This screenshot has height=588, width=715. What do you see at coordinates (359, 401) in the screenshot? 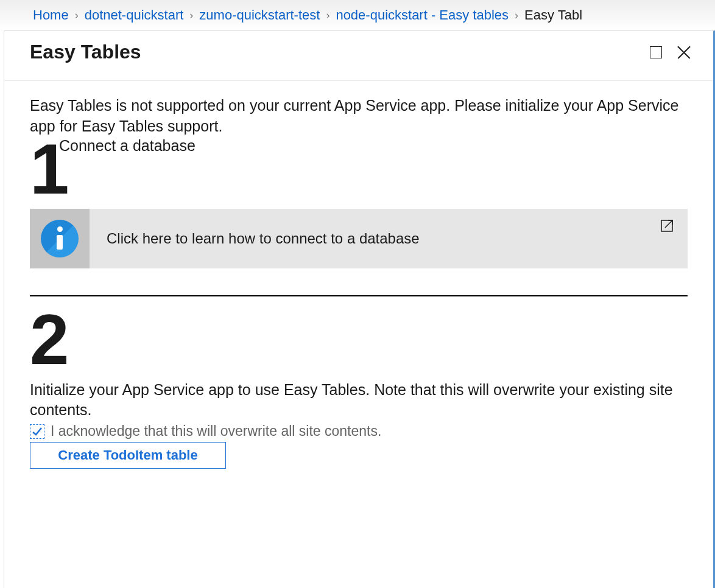
I see `step-2-description: Initialize your App Service app to use E…` at bounding box center [359, 401].